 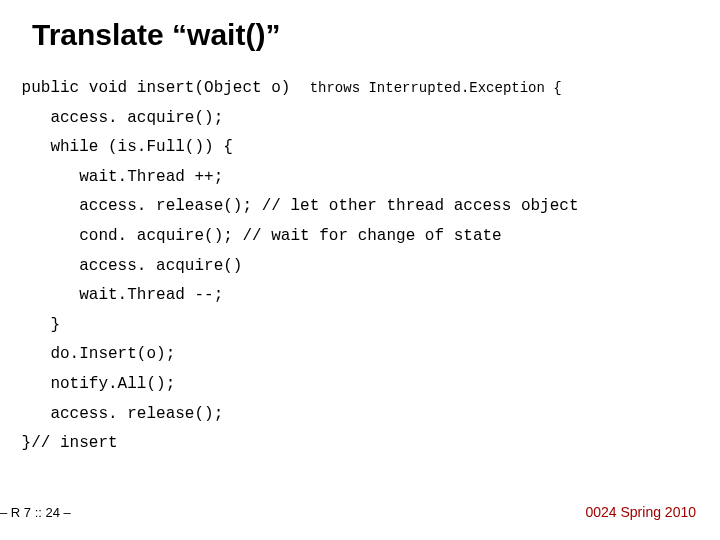 What do you see at coordinates (161, 88) in the screenshot?
I see `code-line-1a: public void insert(Object o)` at bounding box center [161, 88].